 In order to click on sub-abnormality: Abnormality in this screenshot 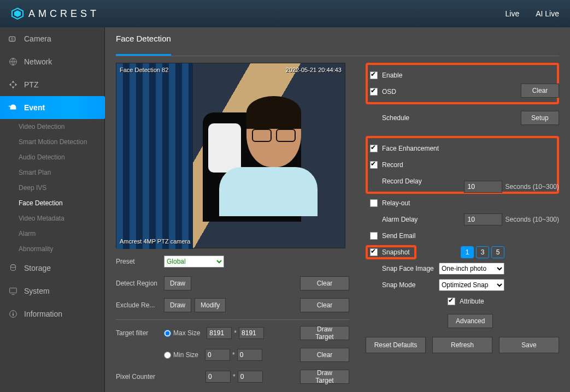, I will do `click(61, 249)`.